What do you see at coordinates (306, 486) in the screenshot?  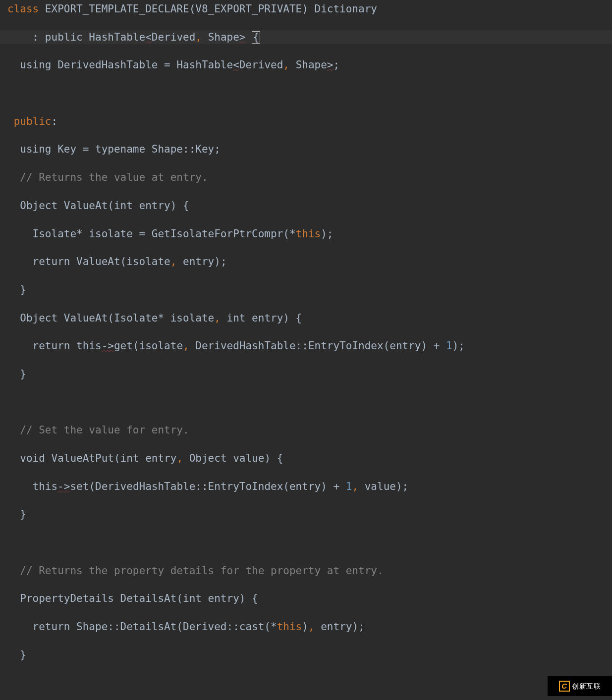 I see `line-valueatput-body: this->set(DerivedHashTable::EntryToIndex…` at bounding box center [306, 486].